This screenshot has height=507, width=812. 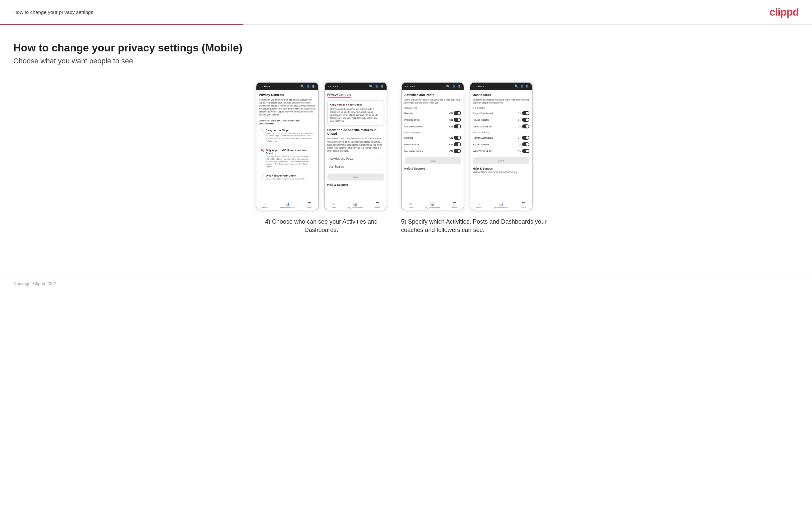 What do you see at coordinates (501, 120) in the screenshot?
I see `coaches-round-insights-row: Round Insights ON` at bounding box center [501, 120].